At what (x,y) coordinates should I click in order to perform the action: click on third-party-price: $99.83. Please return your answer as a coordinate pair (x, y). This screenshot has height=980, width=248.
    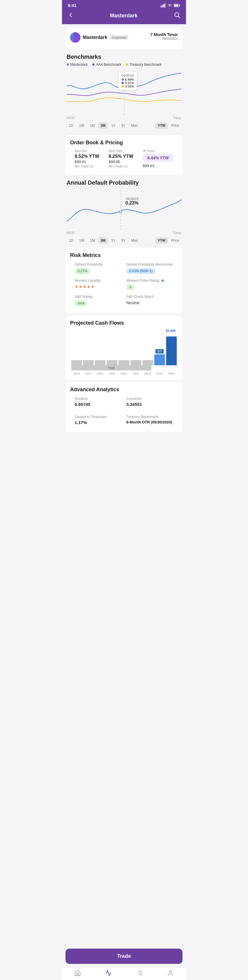
    Looking at the image, I should click on (158, 166).